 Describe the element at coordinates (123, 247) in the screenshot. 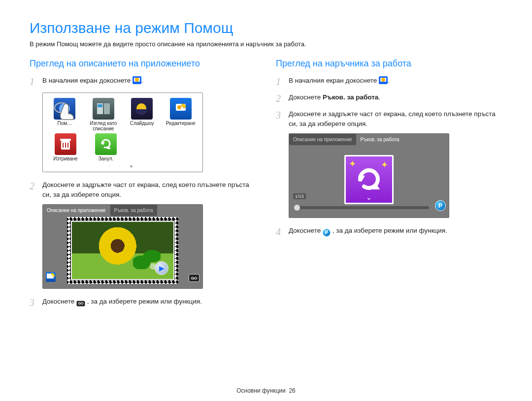

I see `description-screenshot: Описание на приложение Ръков. за работа …` at that location.